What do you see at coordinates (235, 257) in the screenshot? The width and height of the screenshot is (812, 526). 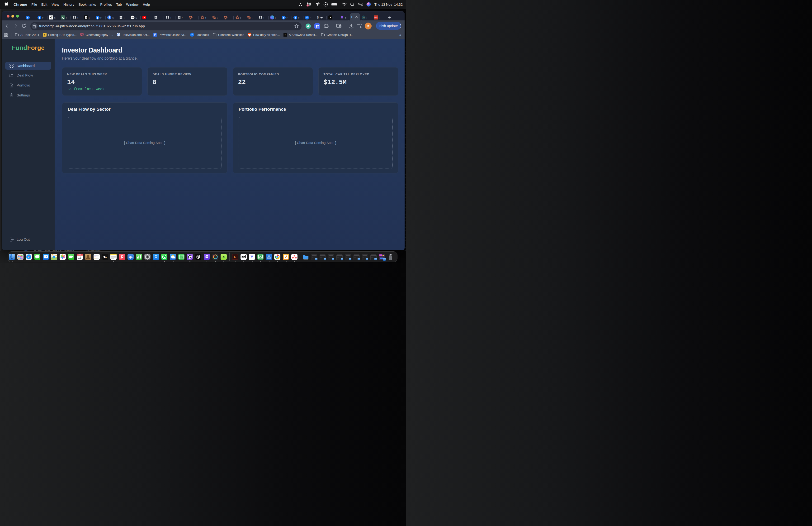 I see `svg-text: Ai` at bounding box center [235, 257].